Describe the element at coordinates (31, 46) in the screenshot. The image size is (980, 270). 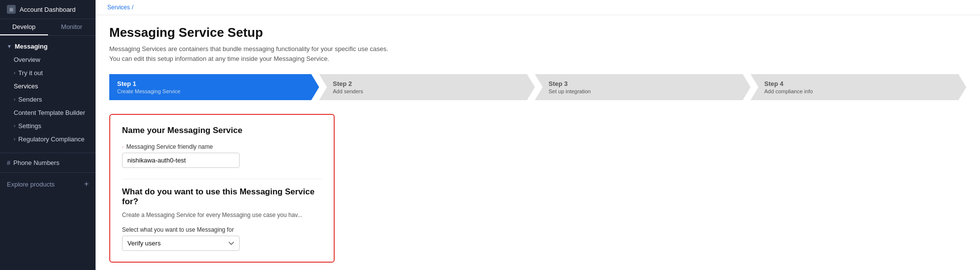
I see `messaging-label: Messaging` at that location.